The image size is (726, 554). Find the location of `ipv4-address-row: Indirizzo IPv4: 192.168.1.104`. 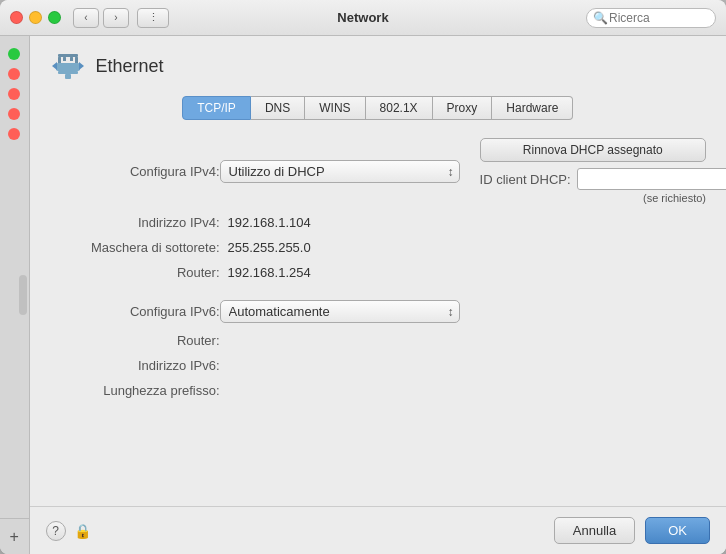

ipv4-address-row: Indirizzo IPv4: 192.168.1.104 is located at coordinates (378, 222).